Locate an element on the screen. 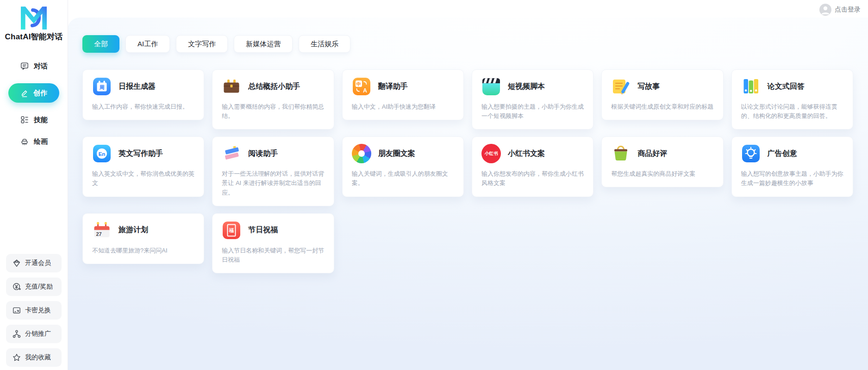 The image size is (868, 370). shortcut-card-redeem: 卡密兑换 is located at coordinates (34, 310).